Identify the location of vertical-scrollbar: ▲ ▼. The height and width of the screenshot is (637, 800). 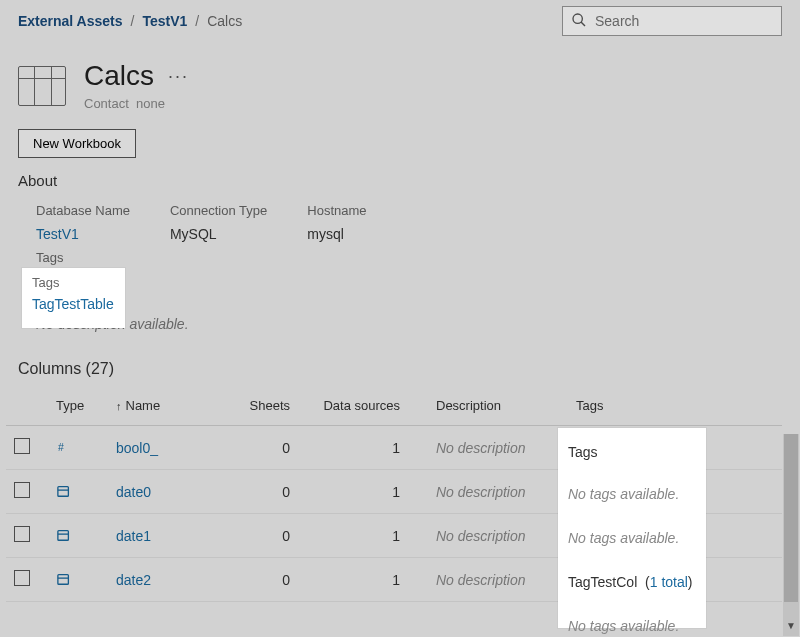
(791, 535).